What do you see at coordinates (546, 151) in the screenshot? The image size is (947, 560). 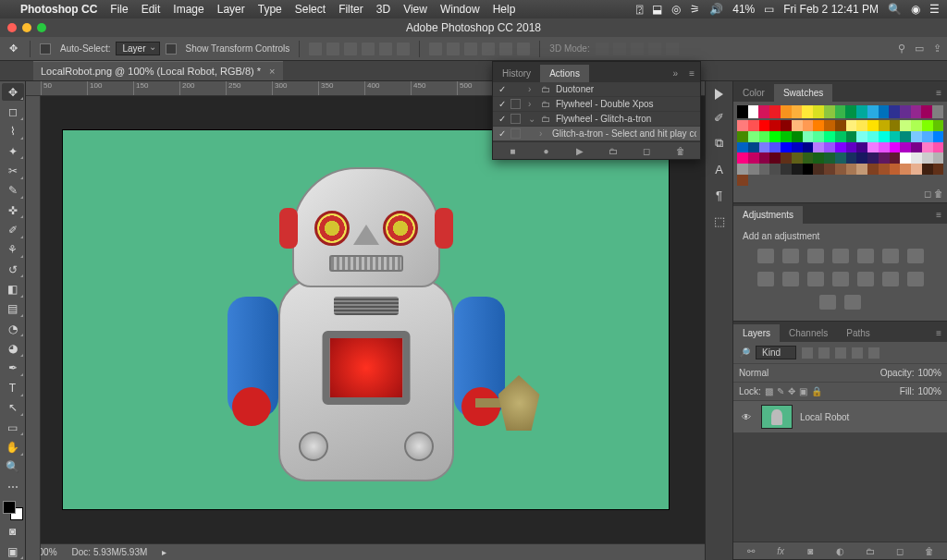 I see `record-action-icon: ●` at bounding box center [546, 151].